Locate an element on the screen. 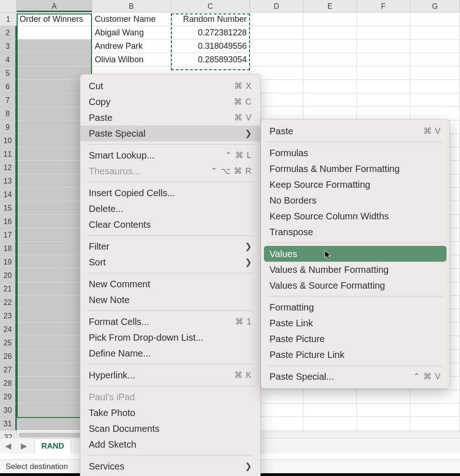 The height and width of the screenshot is (476, 460). menu-item: Paste Picture is located at coordinates (355, 339).